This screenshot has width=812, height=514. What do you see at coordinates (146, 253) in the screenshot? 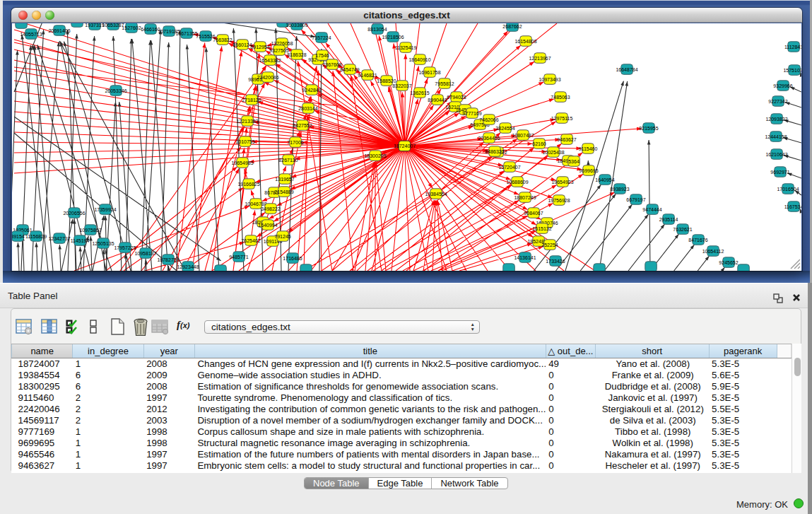
I see `svg-text: 10958187` at bounding box center [146, 253].